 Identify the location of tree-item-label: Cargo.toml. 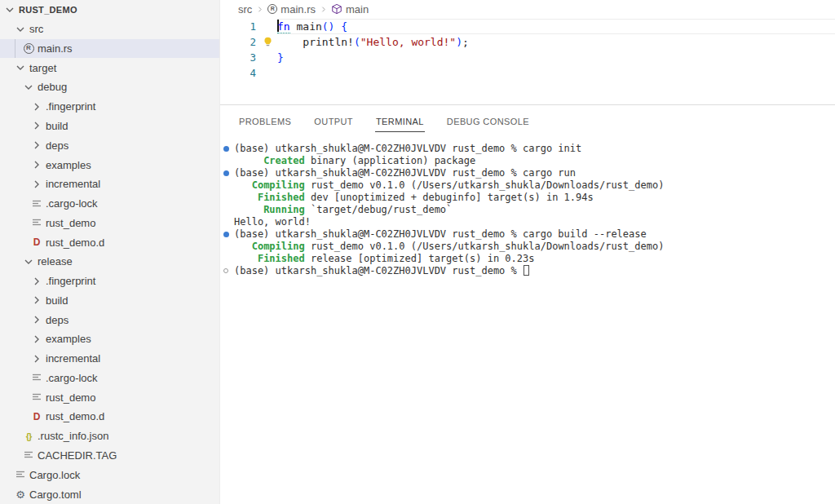
(55, 494).